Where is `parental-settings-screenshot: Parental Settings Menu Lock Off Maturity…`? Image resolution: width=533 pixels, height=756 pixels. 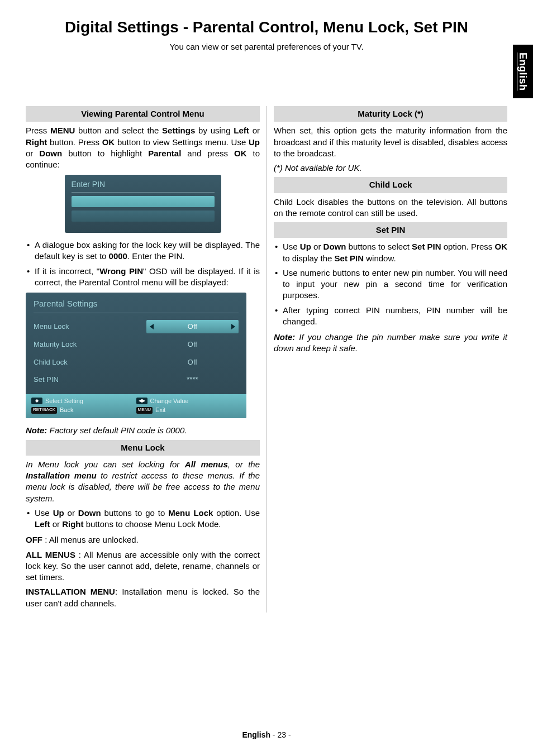
parental-settings-screenshot: Parental Settings Menu Lock Off Maturity… is located at coordinates (136, 355).